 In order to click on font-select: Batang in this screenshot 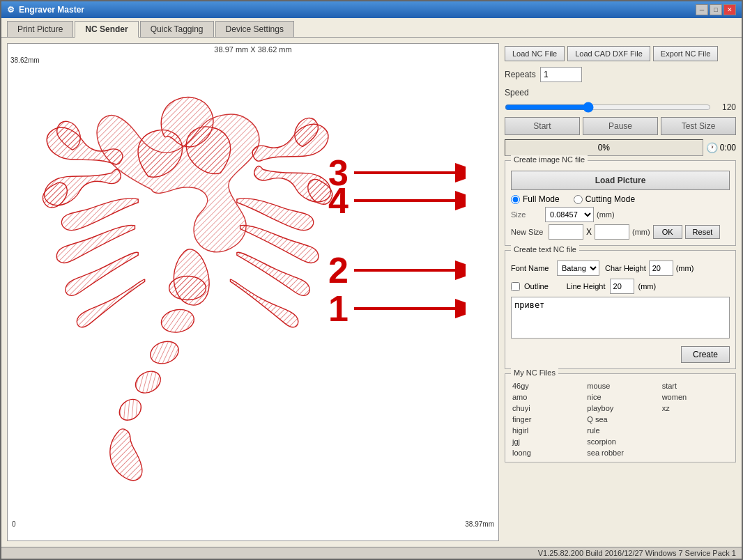, I will do `click(579, 268)`.